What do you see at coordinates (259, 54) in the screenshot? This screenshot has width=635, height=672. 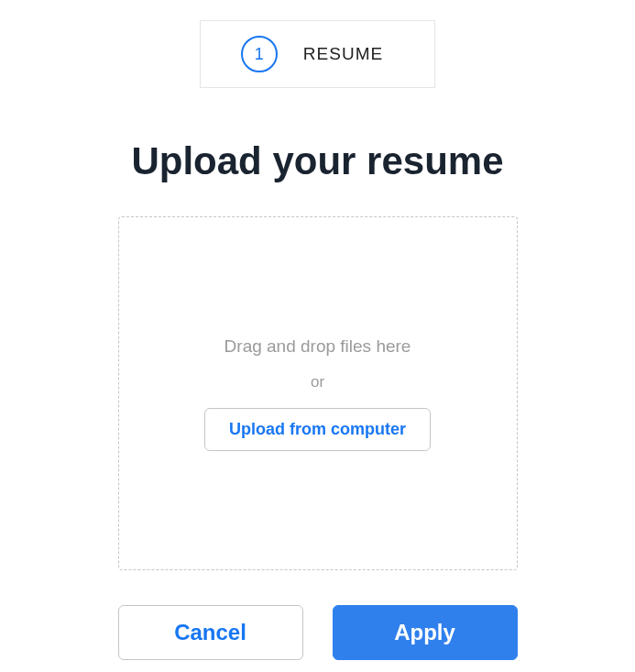 I see `step-number-circle: 1` at bounding box center [259, 54].